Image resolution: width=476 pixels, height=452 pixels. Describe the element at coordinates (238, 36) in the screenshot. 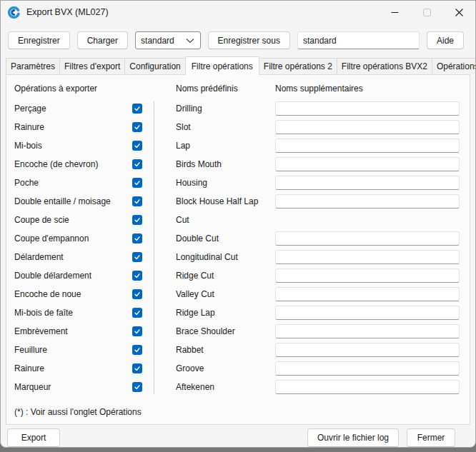

I see `toolbar: Enregistrer Charger standard Enregistrer…` at that location.